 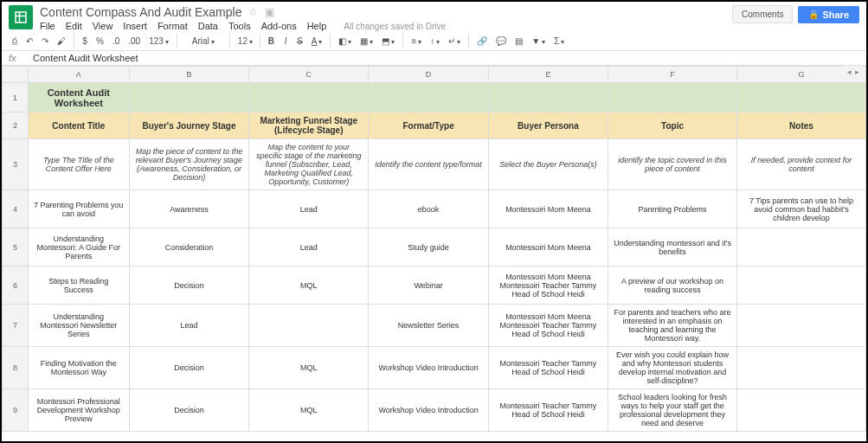 What do you see at coordinates (85, 42) in the screenshot?
I see `currency-icon: $` at bounding box center [85, 42].